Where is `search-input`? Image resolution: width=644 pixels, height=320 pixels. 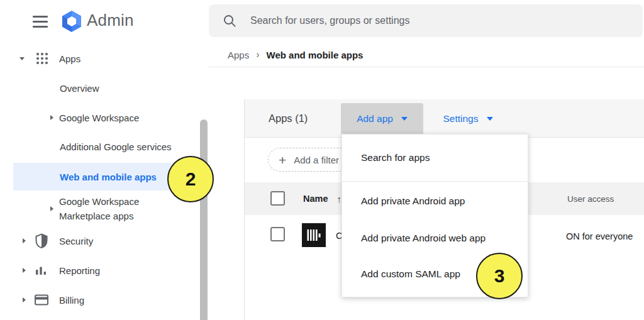 search-input is located at coordinates (426, 21).